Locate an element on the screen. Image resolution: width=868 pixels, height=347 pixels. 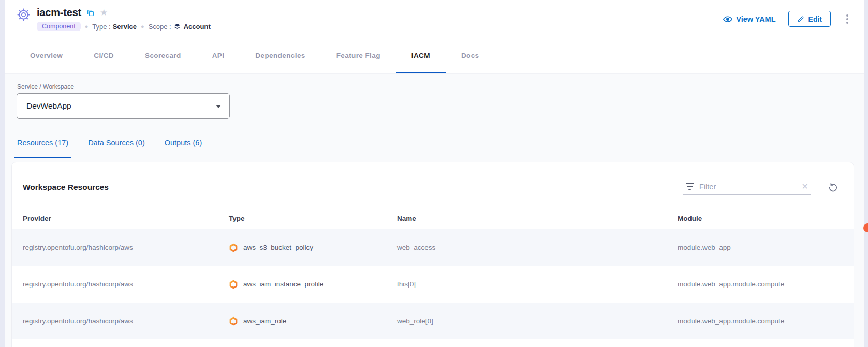
component-badge: Component is located at coordinates (59, 26).